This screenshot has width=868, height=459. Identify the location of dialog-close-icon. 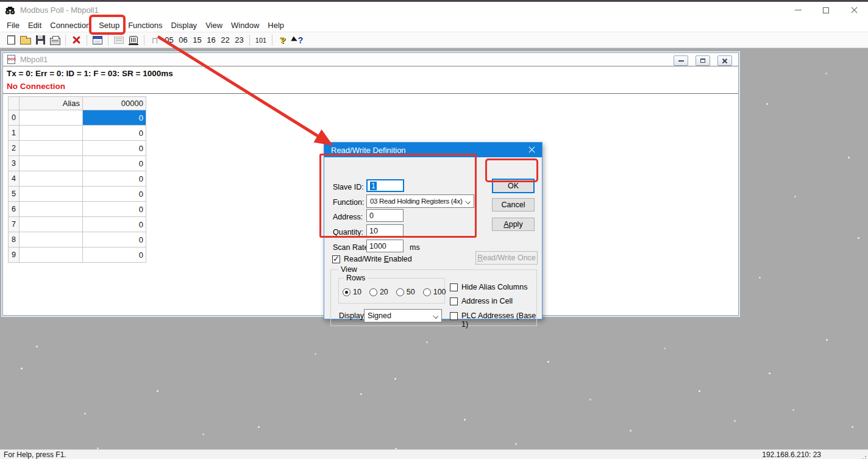
(532, 150).